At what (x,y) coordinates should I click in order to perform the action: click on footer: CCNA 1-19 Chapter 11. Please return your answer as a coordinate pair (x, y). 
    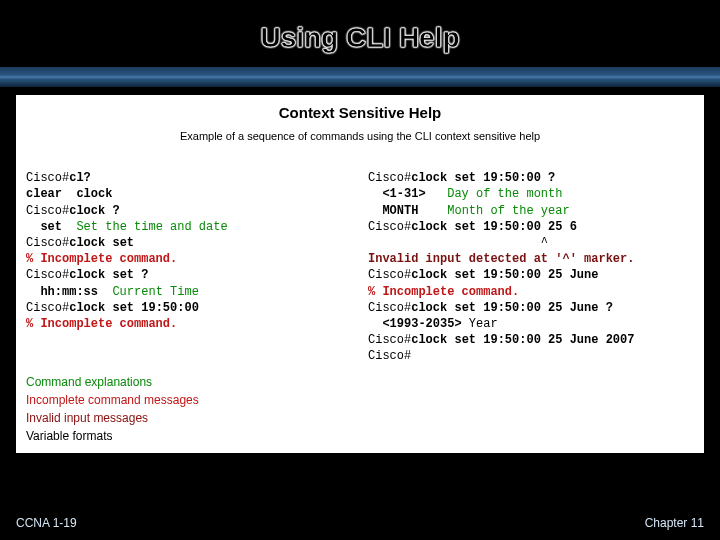
    Looking at the image, I should click on (360, 523).